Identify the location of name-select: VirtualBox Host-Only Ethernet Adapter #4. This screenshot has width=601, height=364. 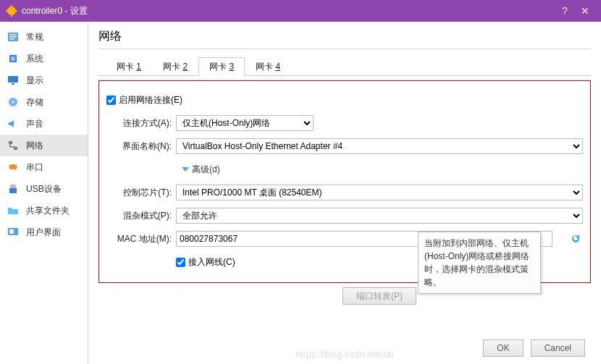
(379, 146).